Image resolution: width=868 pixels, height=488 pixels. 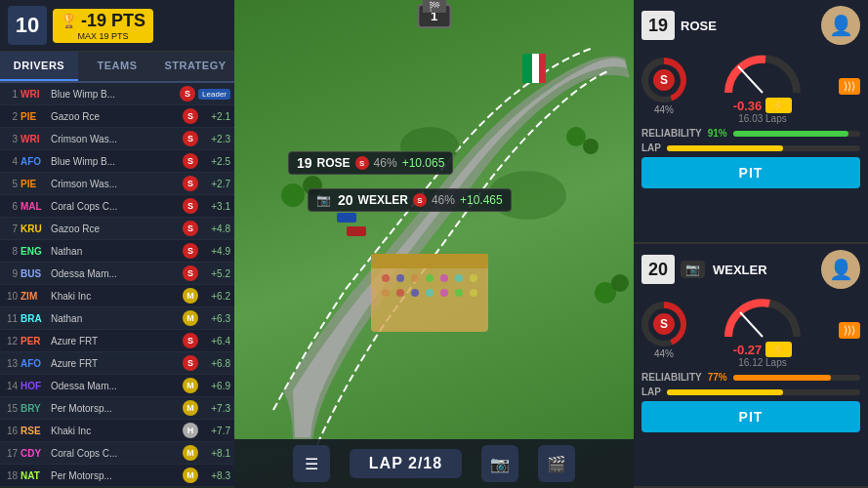 I want to click on gap-text: +2.1, so click(x=216, y=117).